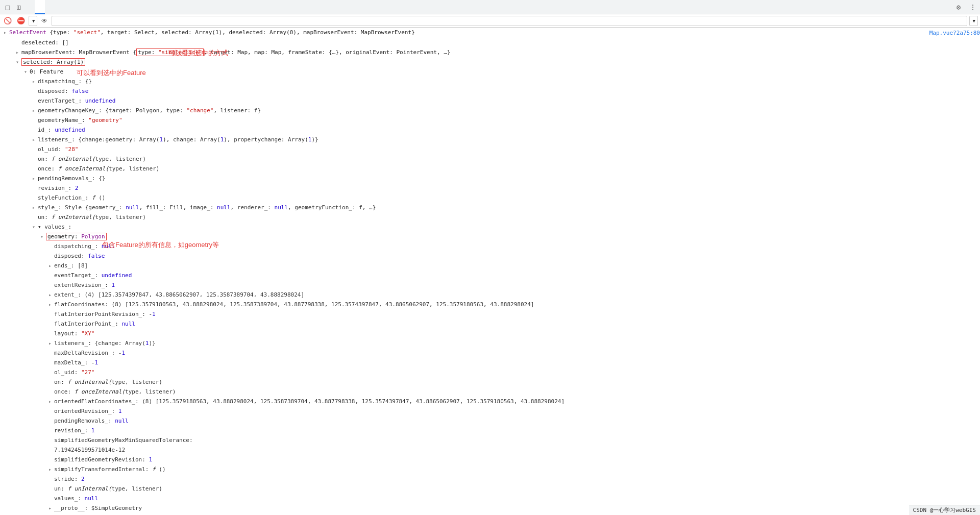 This screenshot has height=515, width=980. Describe the element at coordinates (973, 7) in the screenshot. I see `more-icon: ⋮` at that location.